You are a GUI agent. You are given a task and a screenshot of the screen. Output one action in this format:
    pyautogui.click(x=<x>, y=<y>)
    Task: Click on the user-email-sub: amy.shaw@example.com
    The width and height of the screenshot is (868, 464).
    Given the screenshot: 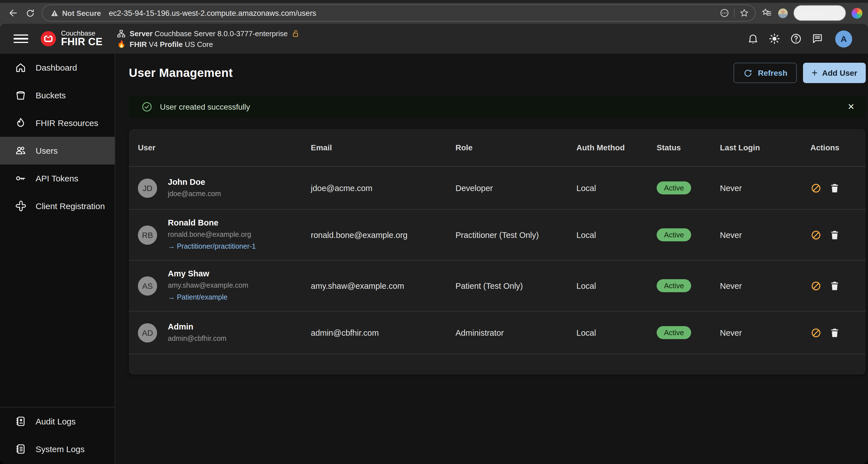 What is the action you would take?
    pyautogui.click(x=208, y=285)
    